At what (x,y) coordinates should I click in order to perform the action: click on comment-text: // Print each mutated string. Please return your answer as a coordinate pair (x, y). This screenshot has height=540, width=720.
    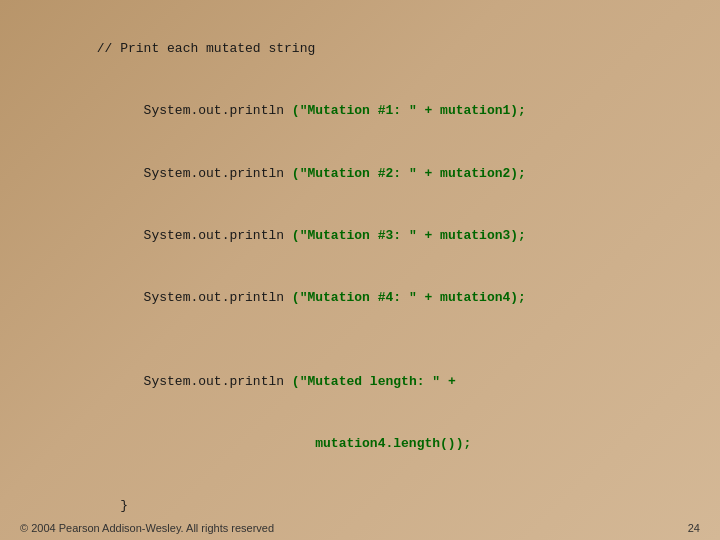
    Looking at the image, I should click on (206, 48).